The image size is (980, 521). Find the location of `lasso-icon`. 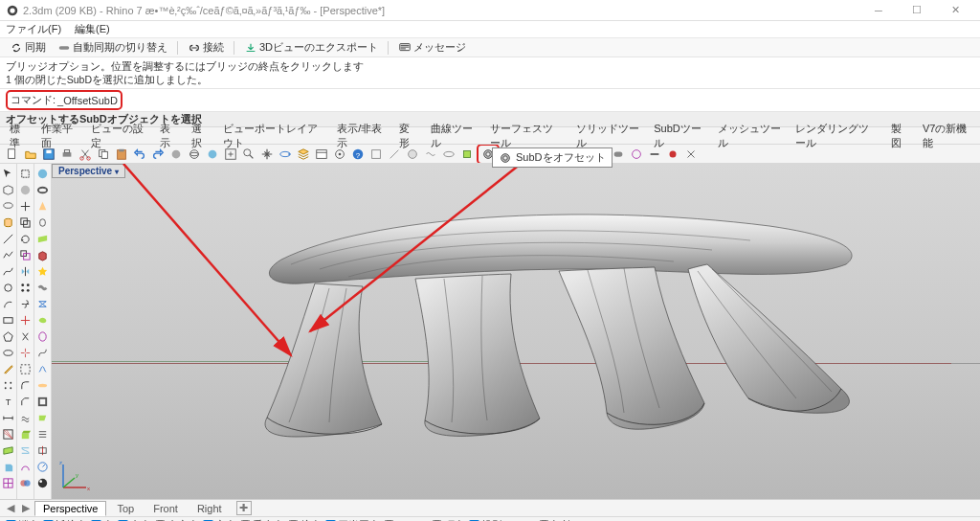

lasso-icon is located at coordinates (9, 206).